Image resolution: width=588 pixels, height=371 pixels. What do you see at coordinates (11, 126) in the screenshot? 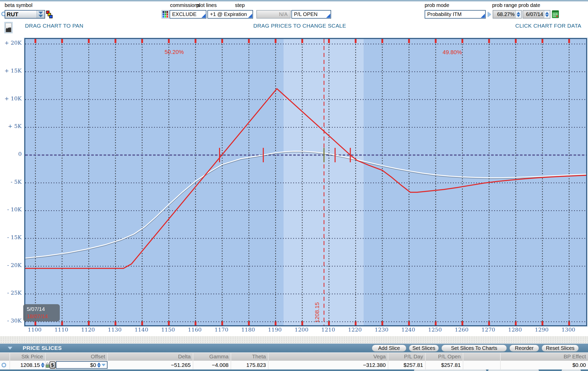
I see `y-axis-tick-label: + 5K` at bounding box center [11, 126].